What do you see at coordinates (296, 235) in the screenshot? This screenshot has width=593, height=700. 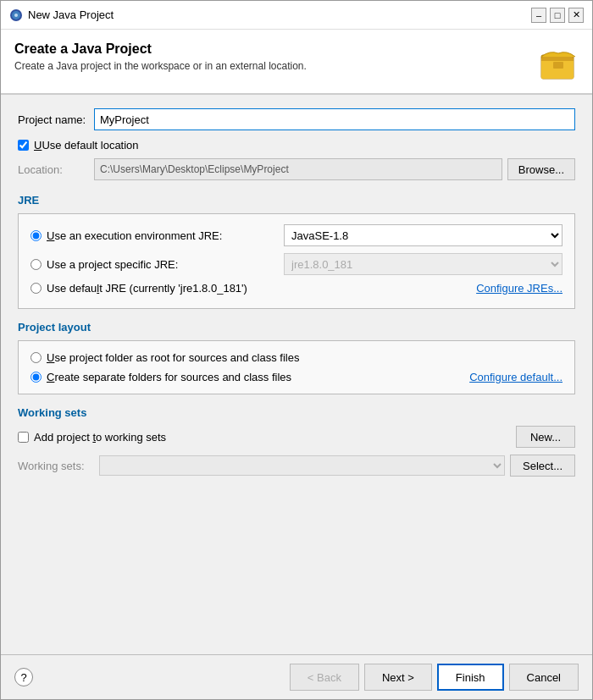 I see `jre-option1-row: Use an execution environment JRE: JavaSE…` at bounding box center [296, 235].